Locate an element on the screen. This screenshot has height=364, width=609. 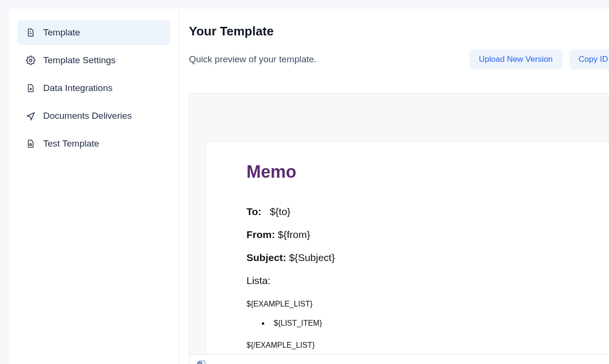
doc-list-open-tag: ${EXAMPLE_LIST} is located at coordinates (412, 304).